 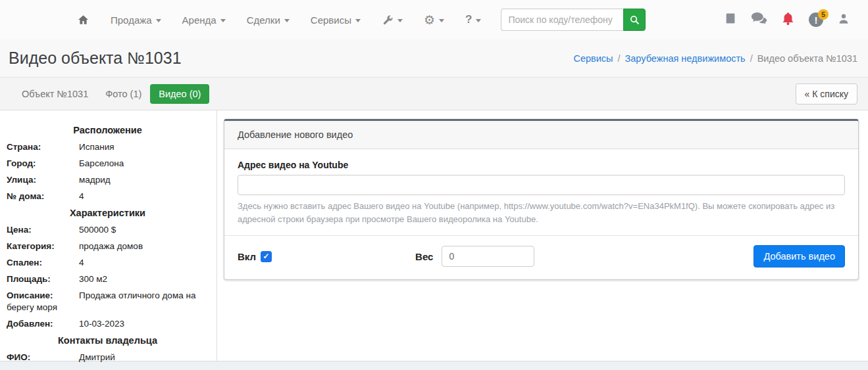 I want to click on breadcrumb: Сервисы / Зарубежная недвижимость / Виде…, so click(x=715, y=58).